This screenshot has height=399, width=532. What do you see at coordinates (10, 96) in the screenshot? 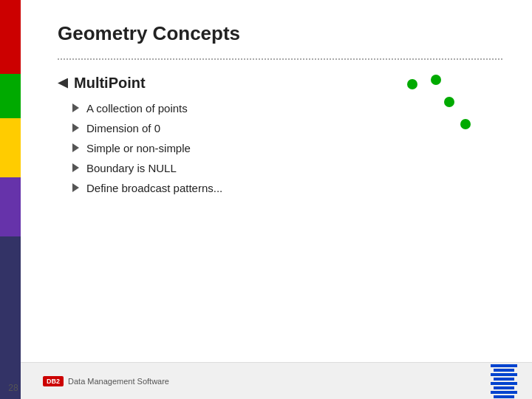
I see `bar-green` at bounding box center [10, 96].